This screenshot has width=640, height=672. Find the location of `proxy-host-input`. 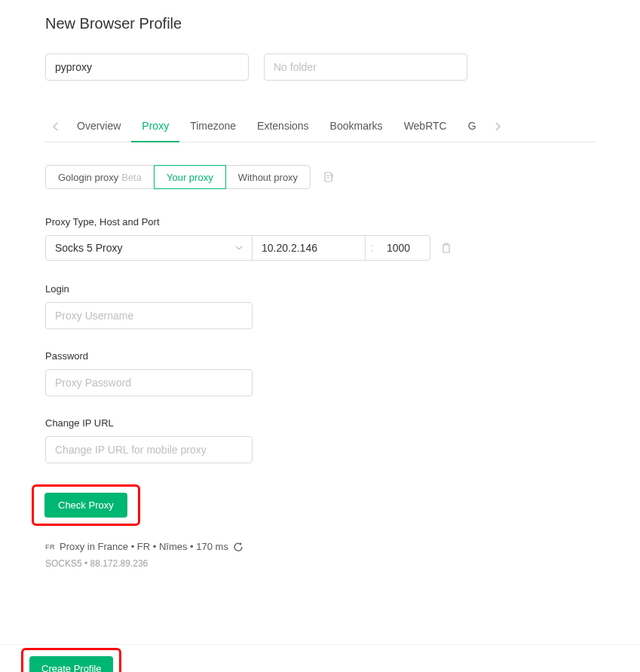

proxy-host-input is located at coordinates (309, 248).